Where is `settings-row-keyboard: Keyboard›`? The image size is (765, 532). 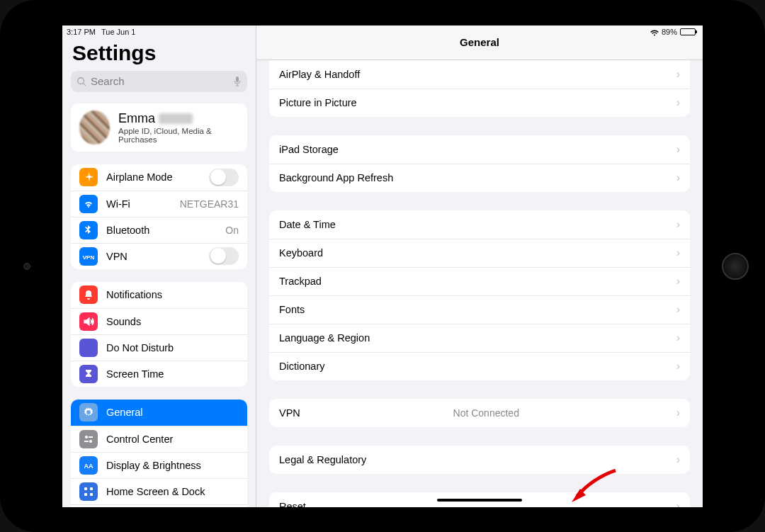
settings-row-keyboard: Keyboard› is located at coordinates (480, 253).